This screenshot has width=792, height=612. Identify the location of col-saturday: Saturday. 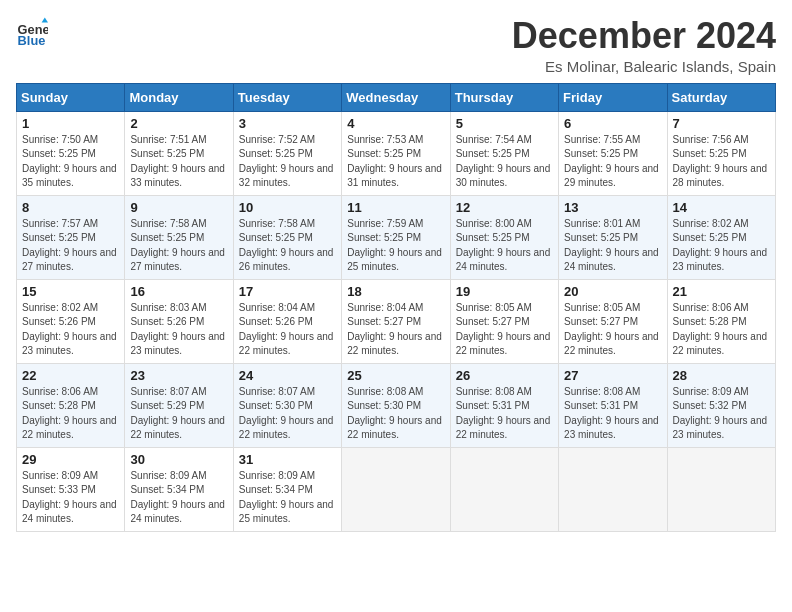
(721, 97).